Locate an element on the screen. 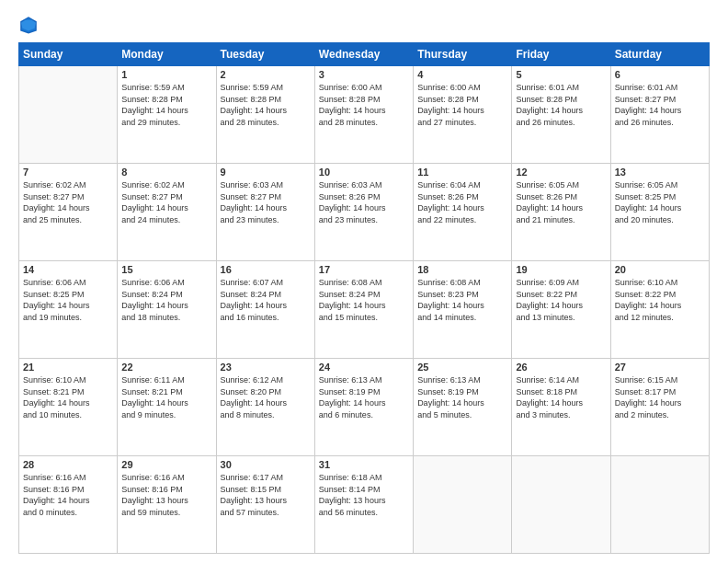 This screenshot has height=563, width=728. calendar-cell: 10Sunrise: 6:03 AM Sunset: 8:26 PM Dayli… is located at coordinates (364, 213).